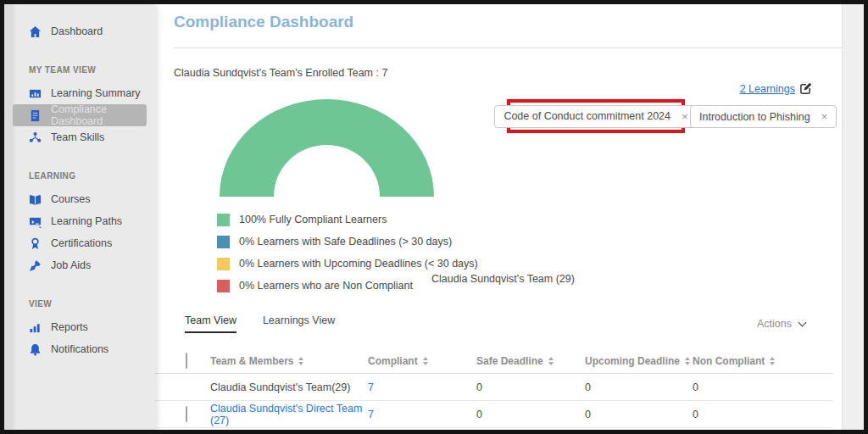  What do you see at coordinates (289, 361) in the screenshot?
I see `column-header-team-members: Team & Members` at bounding box center [289, 361].